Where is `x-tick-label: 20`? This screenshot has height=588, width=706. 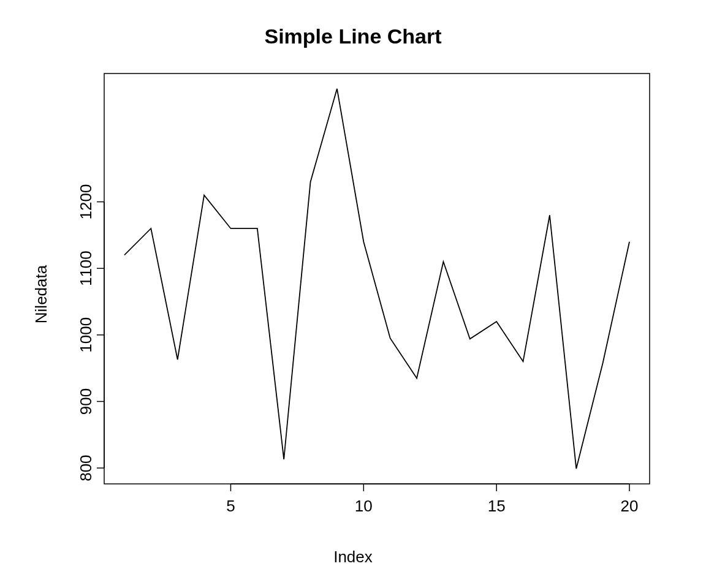 x-tick-label: 20 is located at coordinates (630, 506).